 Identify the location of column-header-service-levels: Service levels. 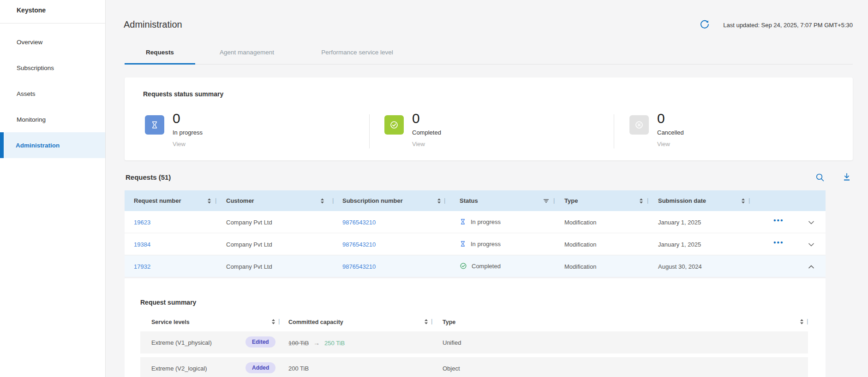
(171, 322).